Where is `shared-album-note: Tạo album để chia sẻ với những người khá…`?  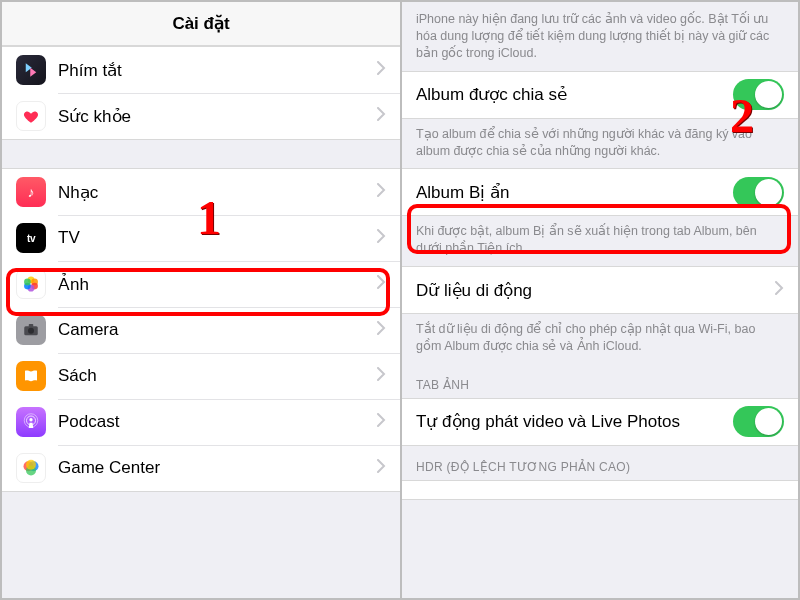 shared-album-note: Tạo album để chia sẻ với những người khá… is located at coordinates (600, 144).